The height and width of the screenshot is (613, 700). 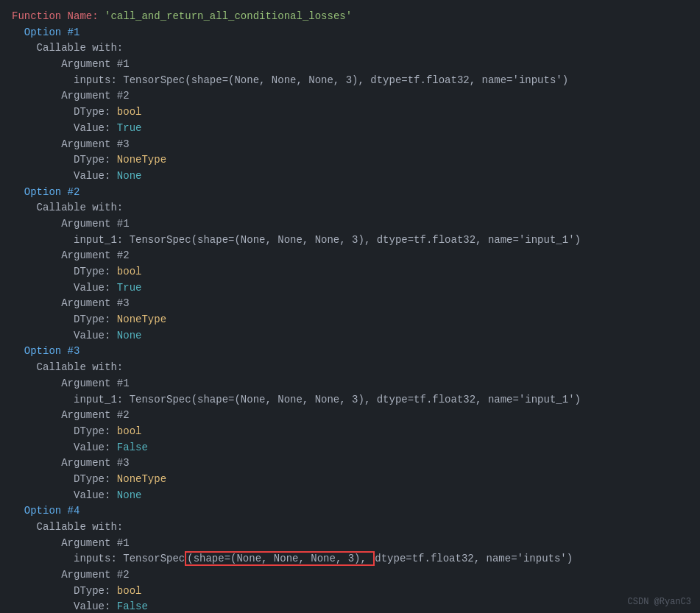 I want to click on watermark: CSDN @RyanC3, so click(x=660, y=602).